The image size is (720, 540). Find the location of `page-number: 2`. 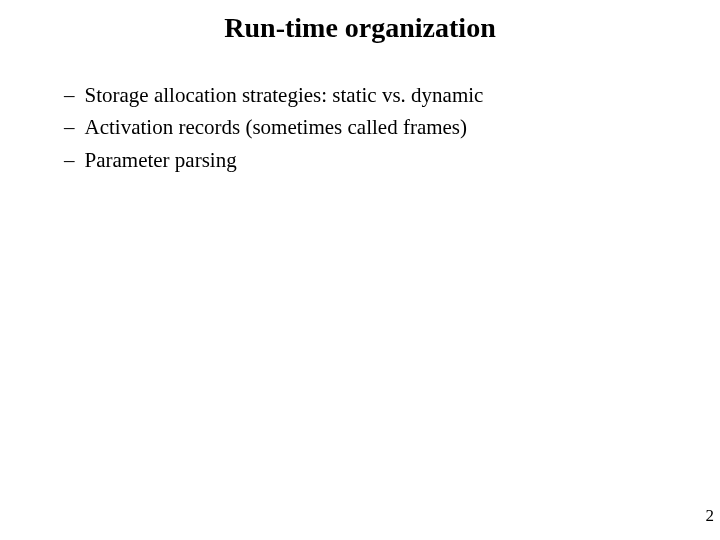

page-number: 2 is located at coordinates (710, 516).